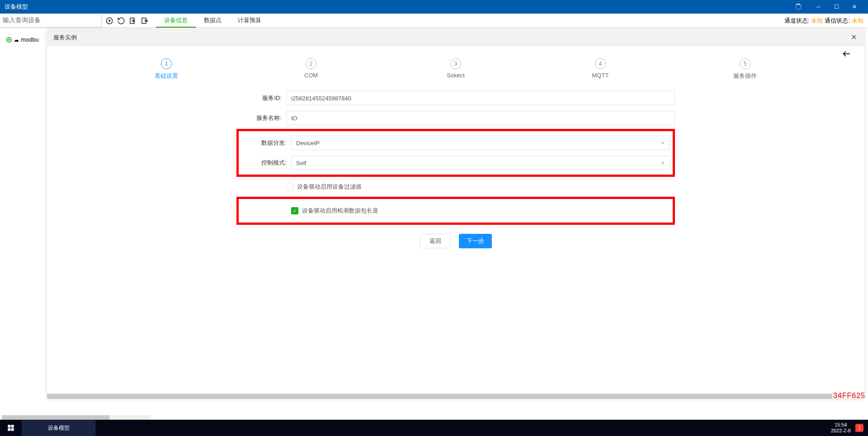 Image resolution: width=868 pixels, height=436 pixels. I want to click on taskbar-app-device-model: 设备模型, so click(59, 428).